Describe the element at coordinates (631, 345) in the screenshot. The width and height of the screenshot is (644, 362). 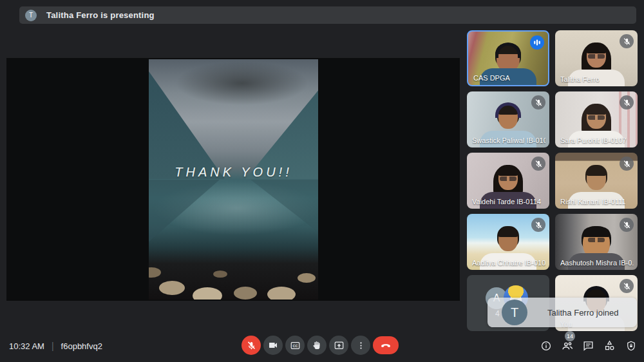
I see `host-controls-button` at that location.